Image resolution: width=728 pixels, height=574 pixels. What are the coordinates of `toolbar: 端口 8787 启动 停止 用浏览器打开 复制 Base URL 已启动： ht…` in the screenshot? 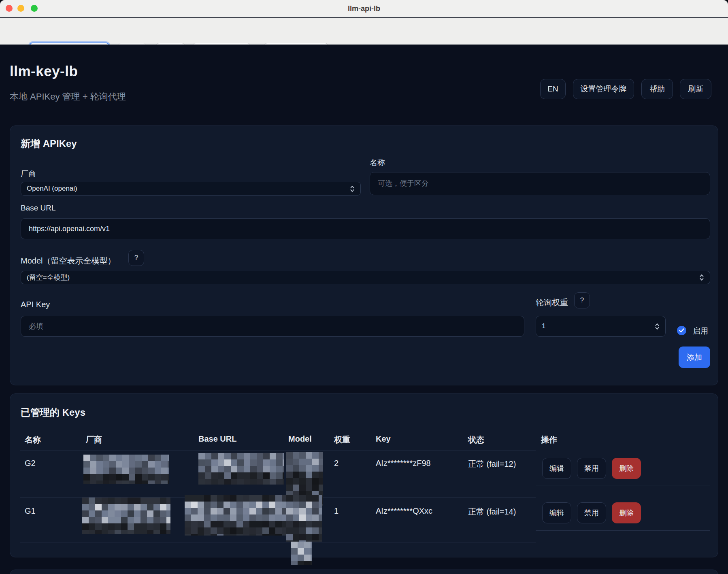 It's located at (364, 31).